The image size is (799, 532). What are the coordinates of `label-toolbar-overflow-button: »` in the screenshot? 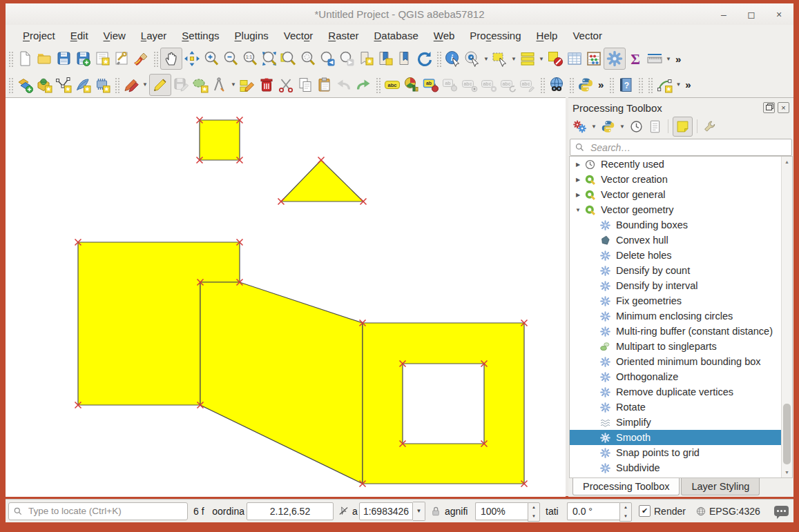 It's located at (601, 84).